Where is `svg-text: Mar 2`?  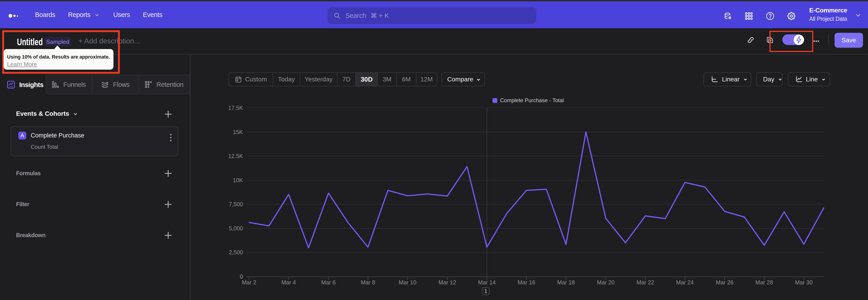 svg-text: Mar 2 is located at coordinates (249, 282).